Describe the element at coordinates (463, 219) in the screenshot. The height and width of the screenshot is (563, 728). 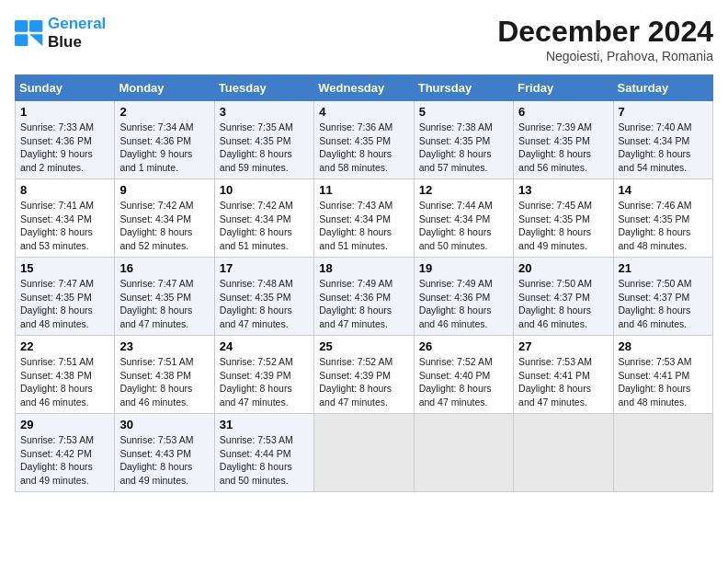
I see `calendar-cell: 12 Sunrise: 7:44 AMSunset: 4:34 PMDaylig…` at that location.